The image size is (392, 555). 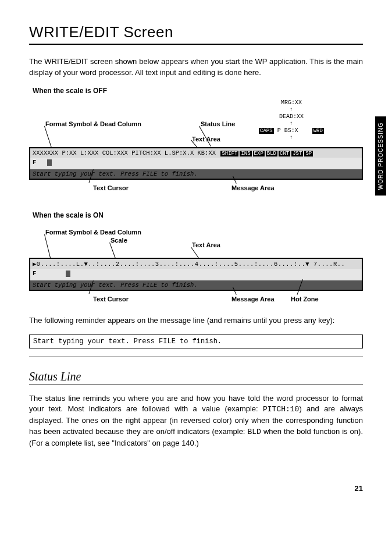 What do you see at coordinates (218, 124) in the screenshot?
I see `label-status-line: Status Line` at bounding box center [218, 124].